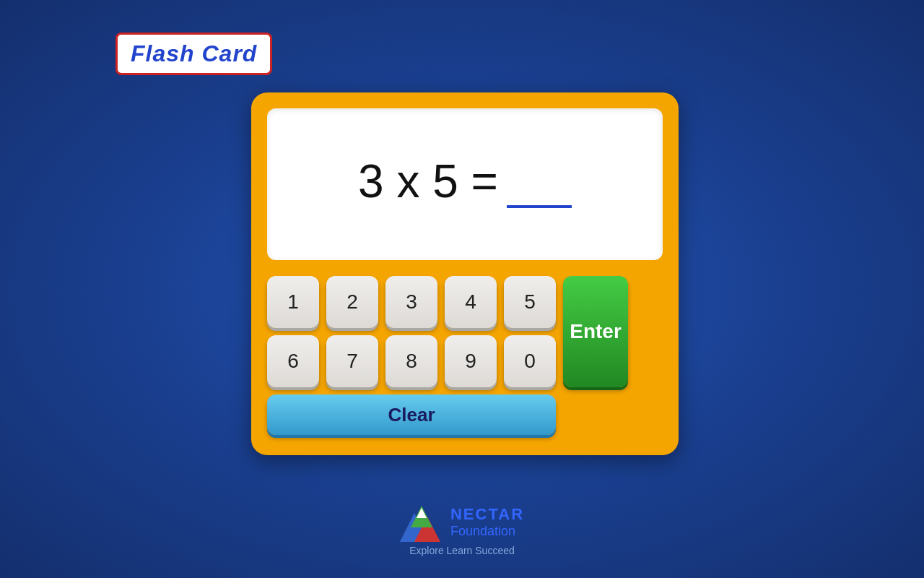 The image size is (924, 578). What do you see at coordinates (530, 361) in the screenshot?
I see `btn-0: 0` at bounding box center [530, 361].